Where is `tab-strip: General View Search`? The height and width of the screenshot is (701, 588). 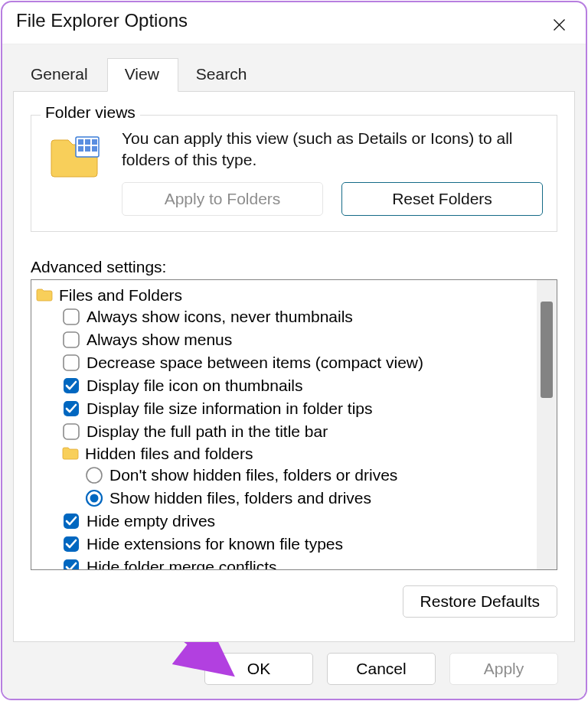
tab-strip: General View Search is located at coordinates (294, 68).